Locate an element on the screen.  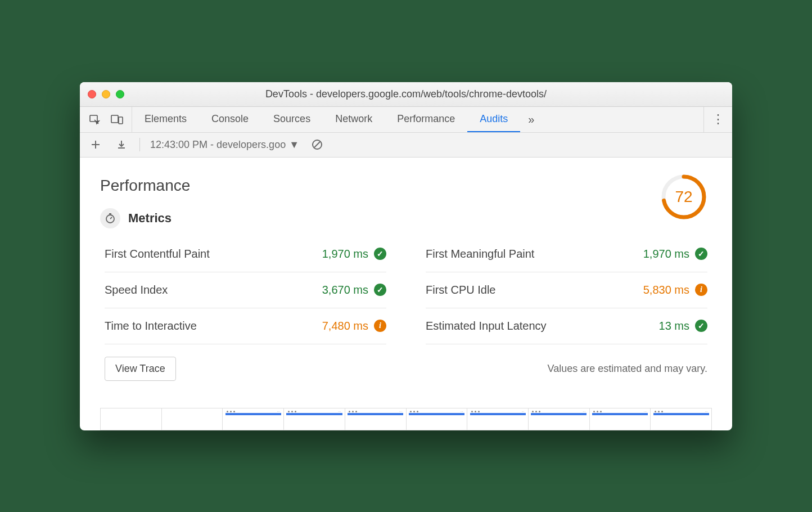
tabs-overflow-icon: » is located at coordinates (531, 119).